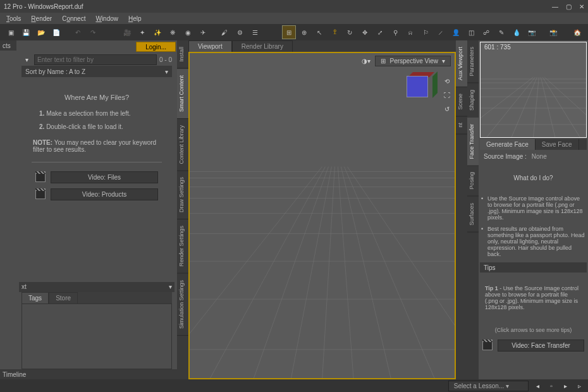 The image size is (588, 392). I want to click on left-vertical-tabs: Install Smart Content Content Library Dr…, so click(183, 210).